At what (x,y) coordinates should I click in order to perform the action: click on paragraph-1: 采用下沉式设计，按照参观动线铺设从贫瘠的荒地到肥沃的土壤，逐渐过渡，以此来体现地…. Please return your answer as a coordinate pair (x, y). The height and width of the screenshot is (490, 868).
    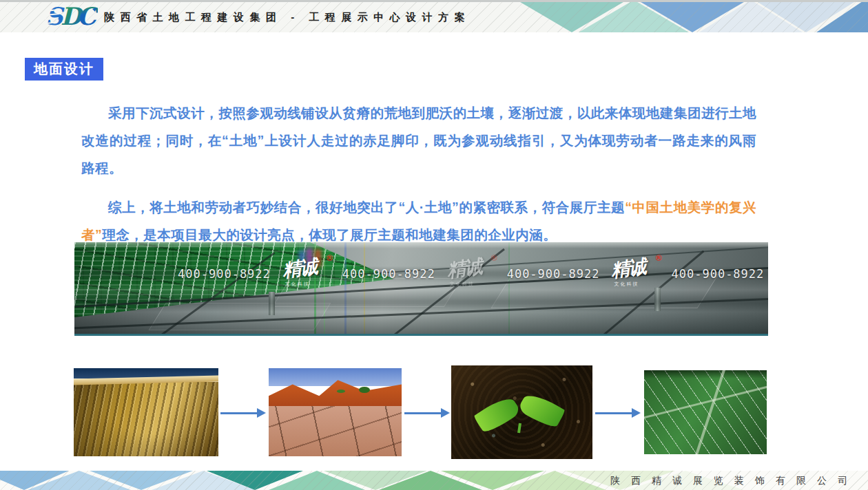
    Looking at the image, I should click on (419, 140).